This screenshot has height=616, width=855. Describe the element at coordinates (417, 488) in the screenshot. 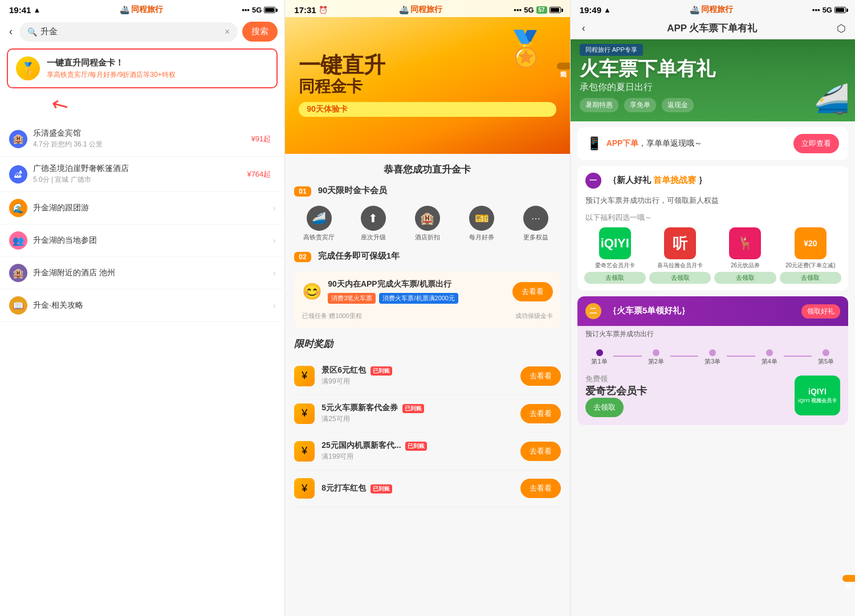

I see `reward-name-4: 8元打车红包 已到账` at that location.